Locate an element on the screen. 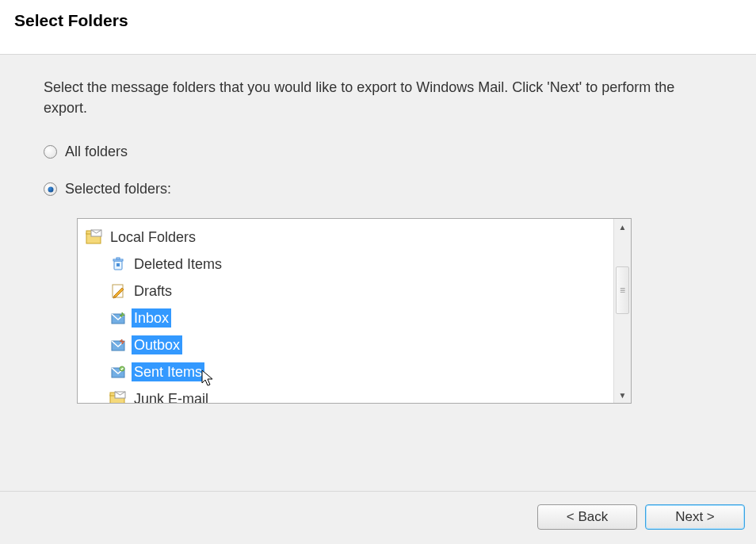 Image resolution: width=756 pixels, height=544 pixels. trash-icon is located at coordinates (118, 264).